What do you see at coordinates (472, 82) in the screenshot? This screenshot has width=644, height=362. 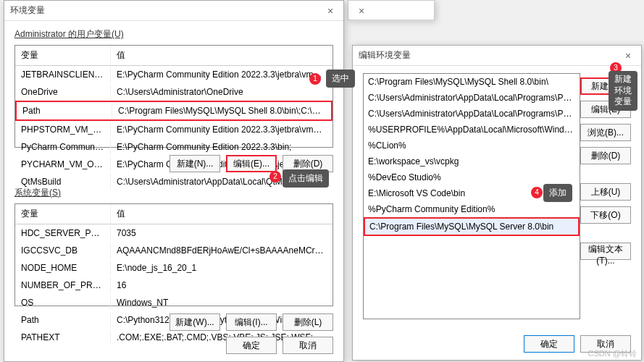 I see `path-item: C:\Program Files\MySQL\MySQL Shell 8.0\b…` at bounding box center [472, 82].